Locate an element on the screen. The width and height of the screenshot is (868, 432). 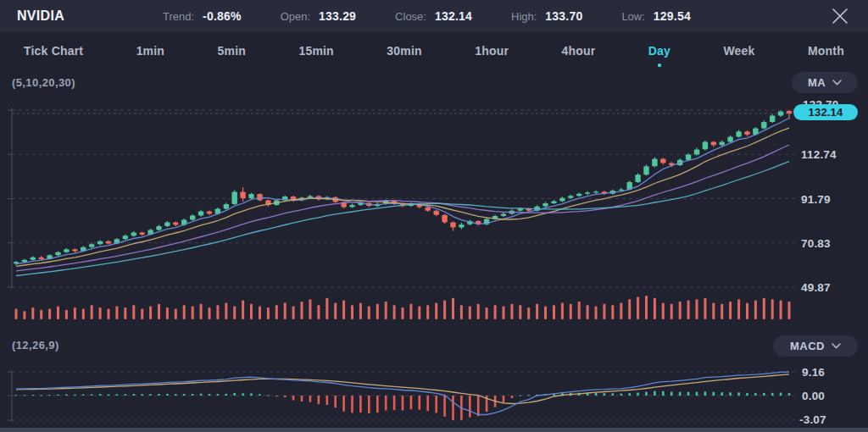
price-axis-label-2: 91.79 is located at coordinates (815, 200).